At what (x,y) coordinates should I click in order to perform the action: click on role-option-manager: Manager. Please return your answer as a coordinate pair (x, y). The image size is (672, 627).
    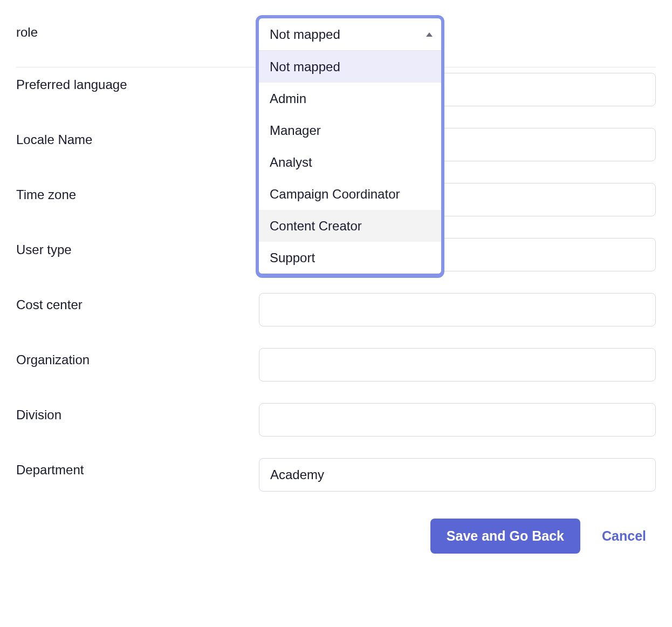
    Looking at the image, I should click on (350, 131).